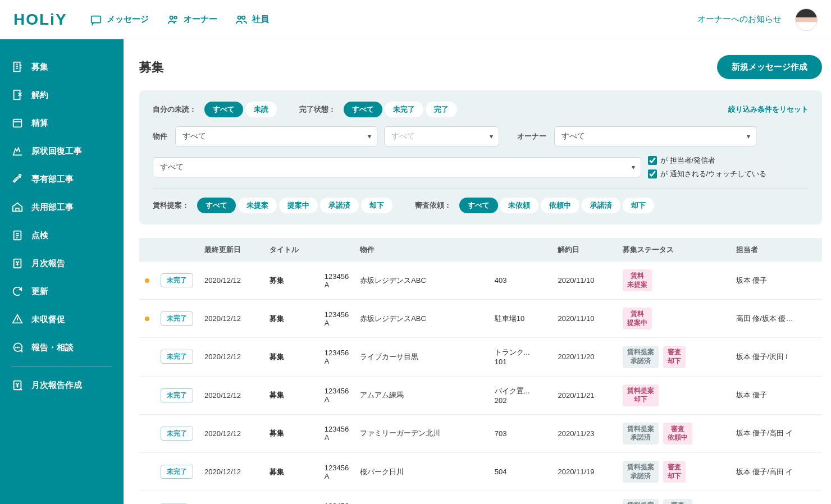 This screenshot has width=831, height=504. I want to click on pill-rent-未提案: 未提案, so click(257, 205).